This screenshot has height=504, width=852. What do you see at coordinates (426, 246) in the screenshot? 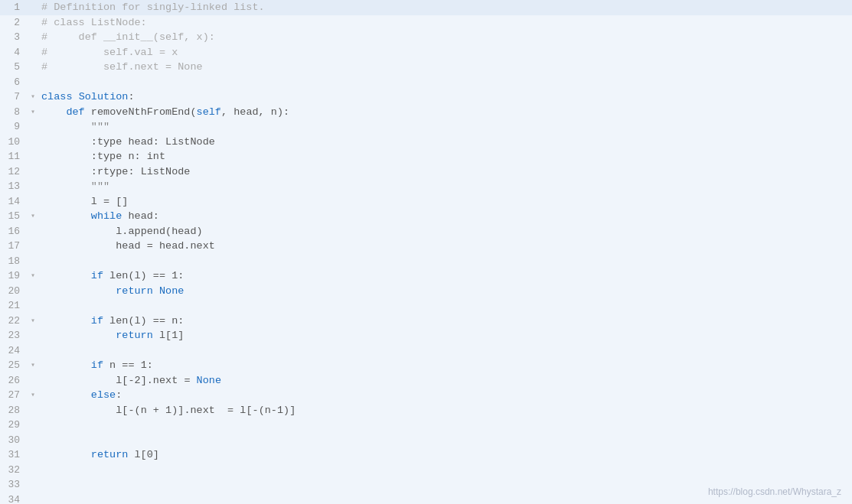
I see `table-row: 17 head = head.next` at bounding box center [426, 246].